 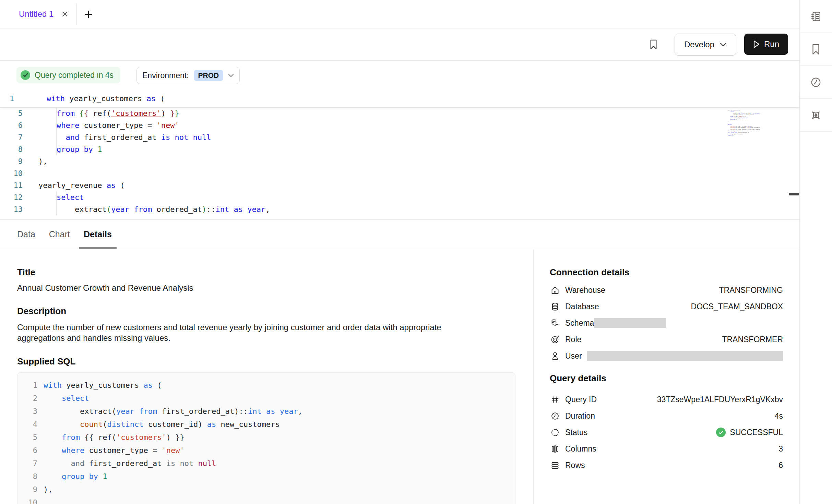 I want to click on title-value: Annual Customer Growth and Revenue Analy…, so click(x=267, y=288).